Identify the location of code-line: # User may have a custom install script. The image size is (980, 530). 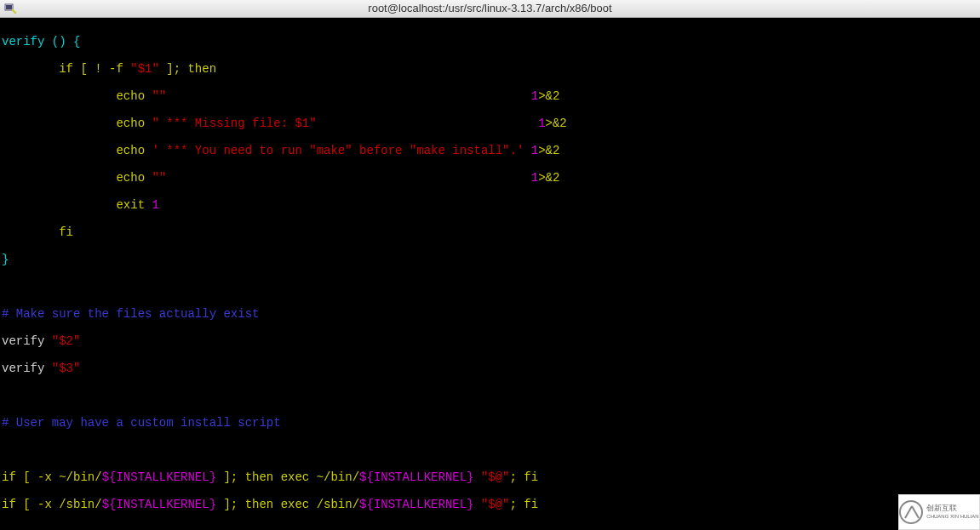
(490, 423).